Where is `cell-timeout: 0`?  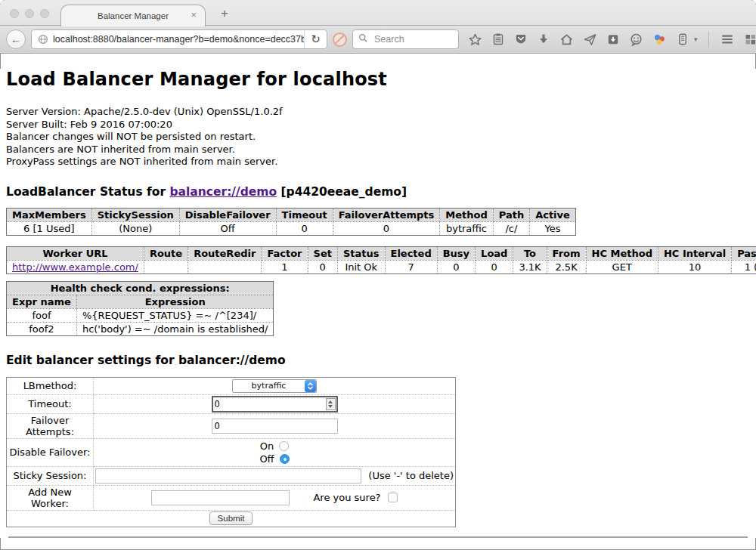
cell-timeout: 0 is located at coordinates (304, 228).